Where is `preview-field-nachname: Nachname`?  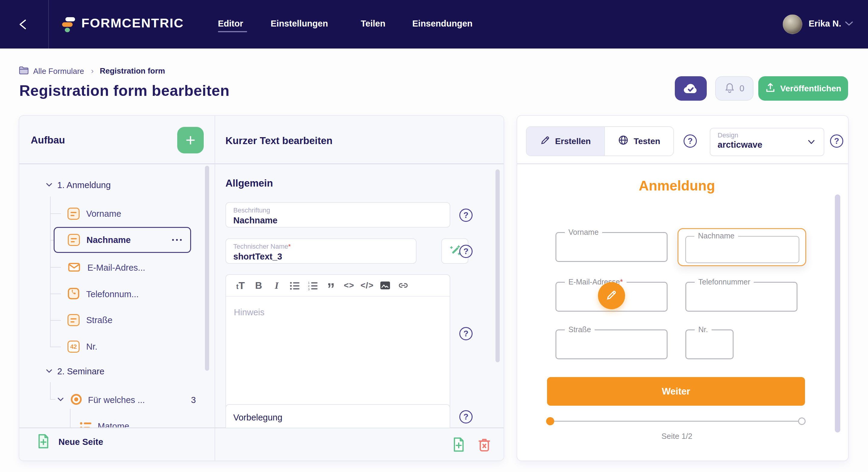
preview-field-nachname: Nachname is located at coordinates (742, 249).